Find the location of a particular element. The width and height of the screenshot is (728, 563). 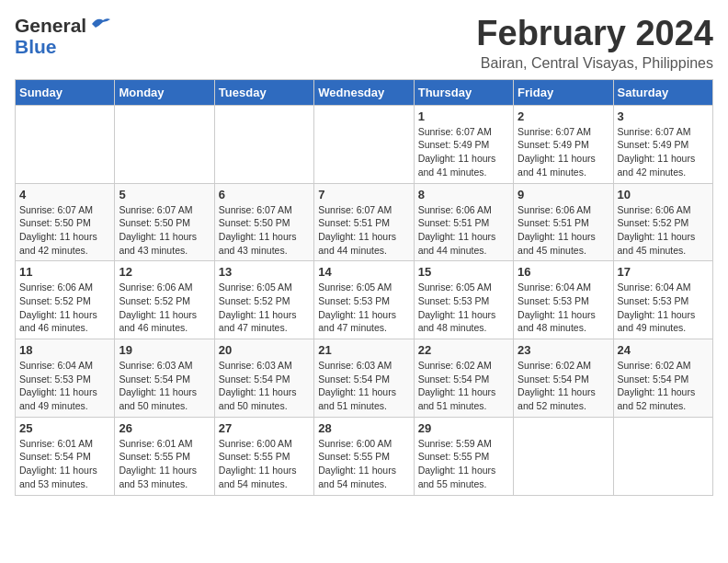

day-number: 14 is located at coordinates (364, 272).